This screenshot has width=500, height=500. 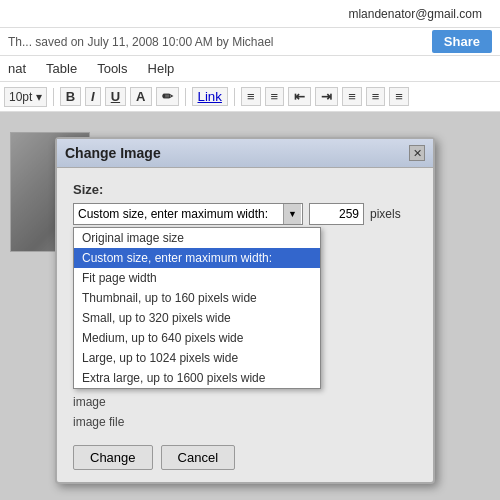 I want to click on dialog-title-bar: Change Image ✕, so click(x=245, y=154).